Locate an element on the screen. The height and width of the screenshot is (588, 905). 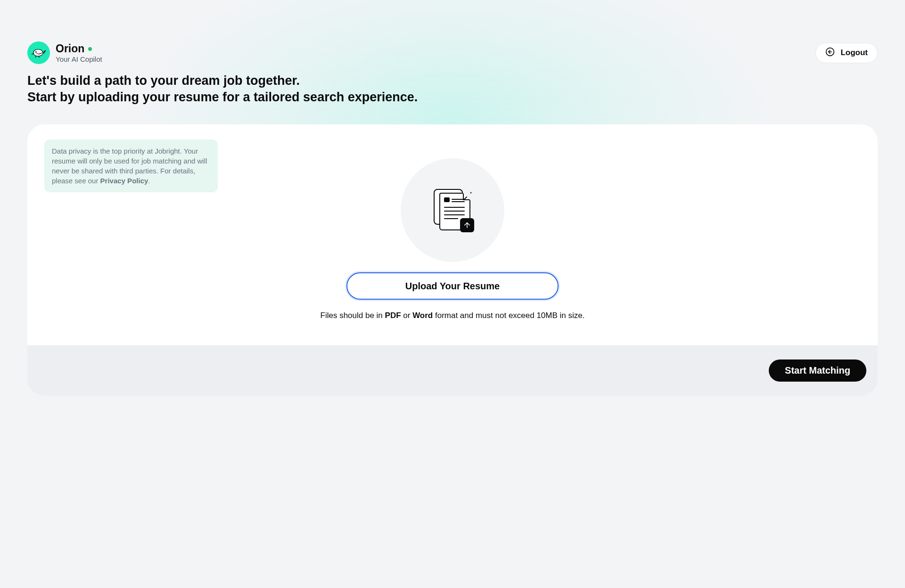
logout-arrow-icon is located at coordinates (830, 53).